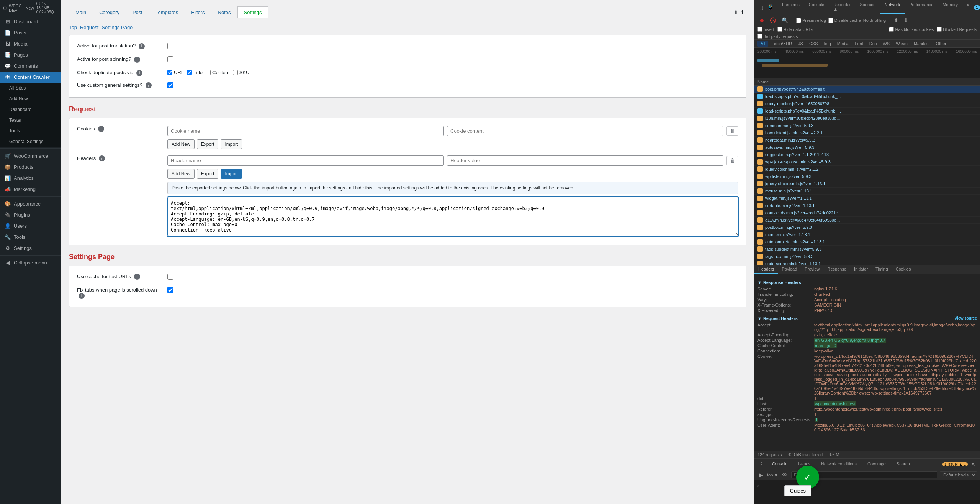 This screenshot has width=980, height=504. What do you see at coordinates (766, 29) in the screenshot?
I see `label-invert: Invert` at bounding box center [766, 29].